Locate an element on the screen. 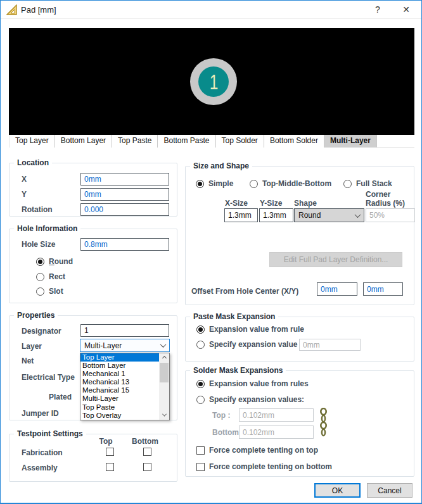  title-bar: Pad [mm] ? ✕ is located at coordinates (211, 10).